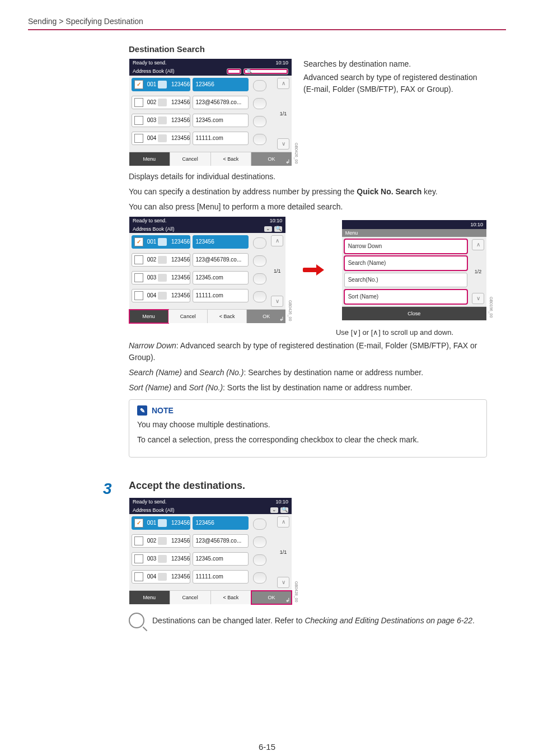 The height and width of the screenshot is (756, 534). Describe the element at coordinates (152, 120) in the screenshot. I see `row-no: 003` at that location.